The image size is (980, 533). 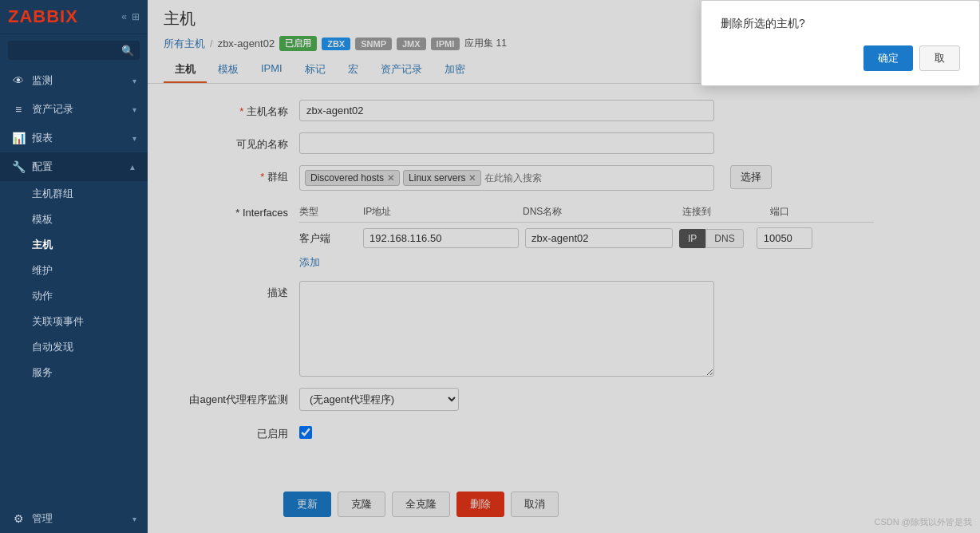 I want to click on search-icon: 🔍, so click(x=128, y=51).